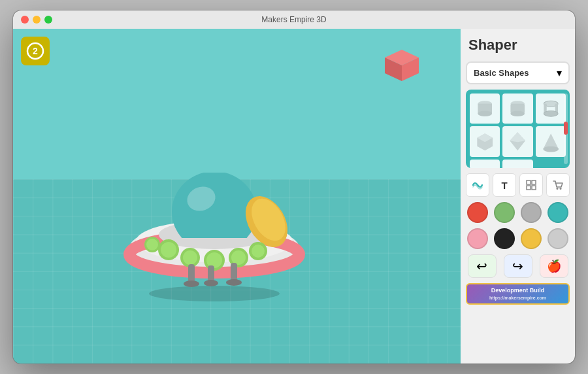 Image resolution: width=588 pixels, height=374 pixels. Describe the element at coordinates (517, 291) in the screenshot. I see `dev-build-line1: Development Build` at that location.